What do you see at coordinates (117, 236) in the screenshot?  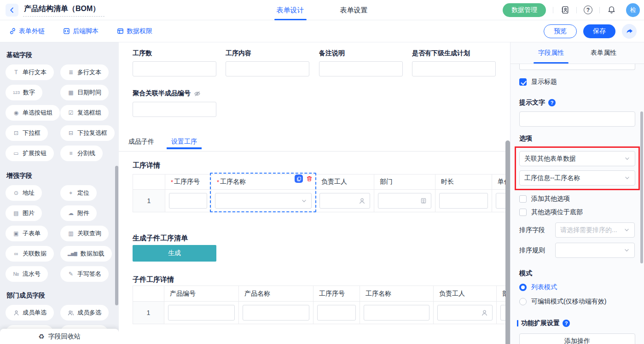 I see `sidebar-scrollbar` at bounding box center [117, 236].